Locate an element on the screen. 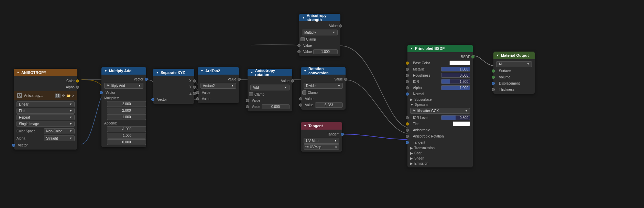 The height and width of the screenshot is (208, 644). ma-mult-x-field: 2.000 is located at coordinates (127, 104).